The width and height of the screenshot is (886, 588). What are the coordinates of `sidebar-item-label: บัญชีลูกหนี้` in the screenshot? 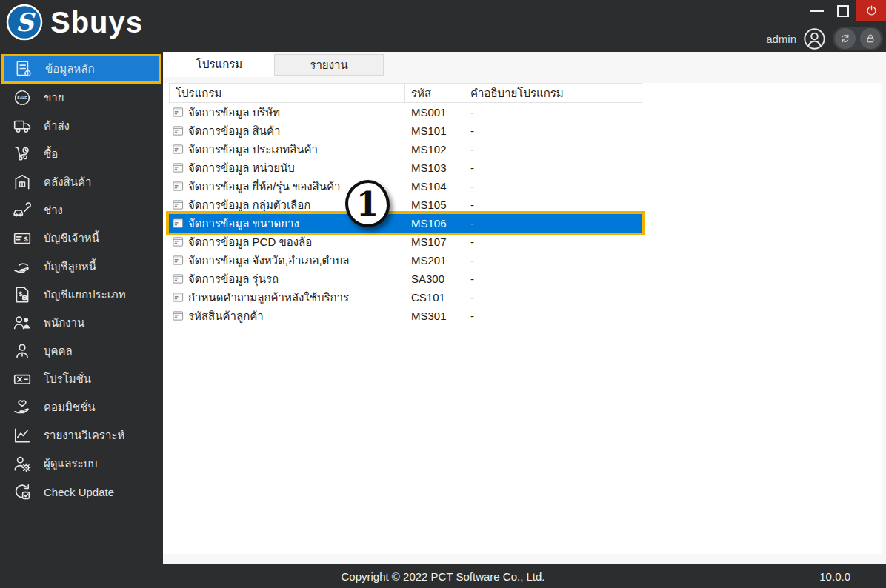 It's located at (70, 267).